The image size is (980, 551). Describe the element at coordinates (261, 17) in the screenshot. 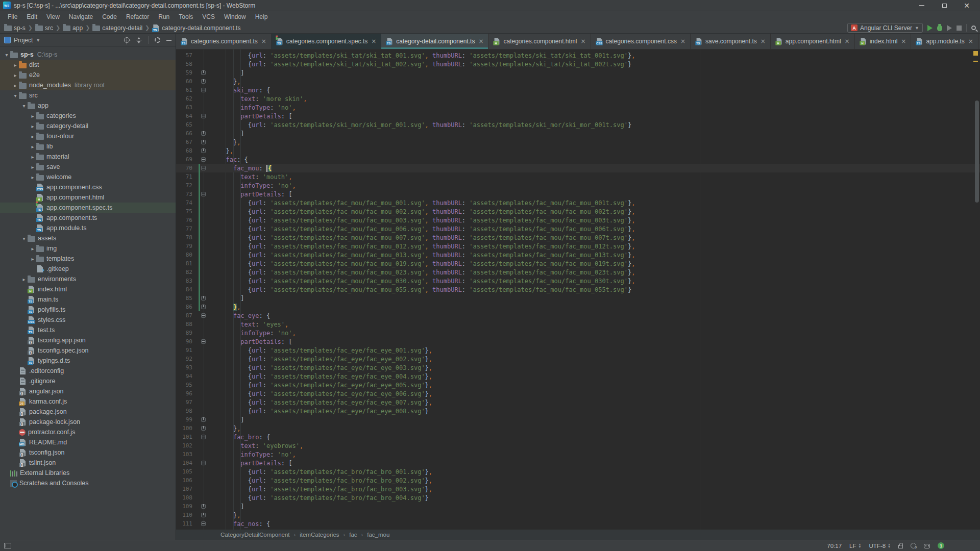

I see `menu-help: Help` at that location.